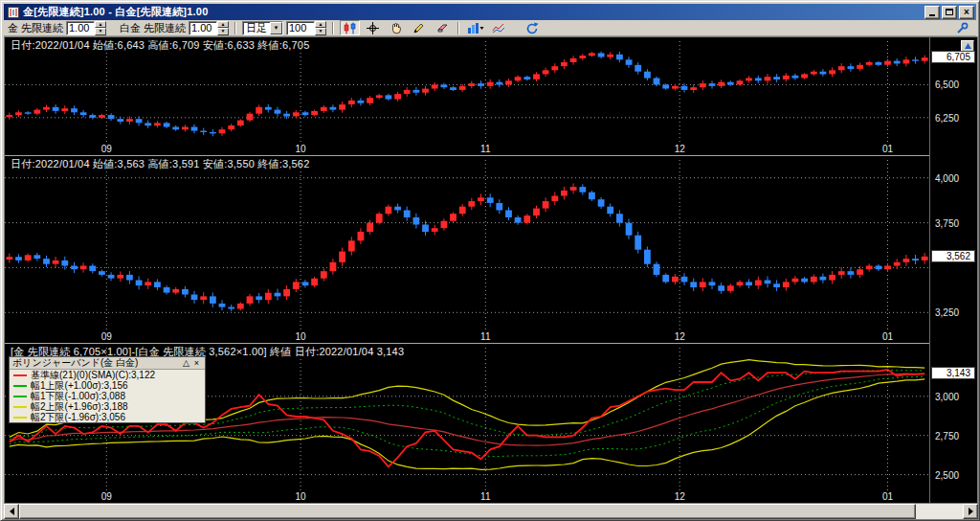  Describe the element at coordinates (491, 511) in the screenshot. I see `scrollbar-track` at that location.